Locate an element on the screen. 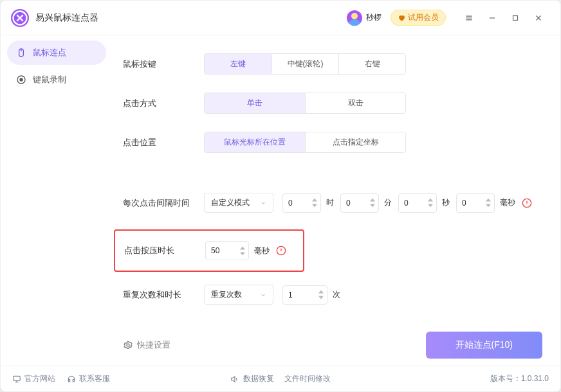 This screenshot has width=561, height=392. sidebar-item-auto-click: 鼠标连点 is located at coordinates (57, 53).